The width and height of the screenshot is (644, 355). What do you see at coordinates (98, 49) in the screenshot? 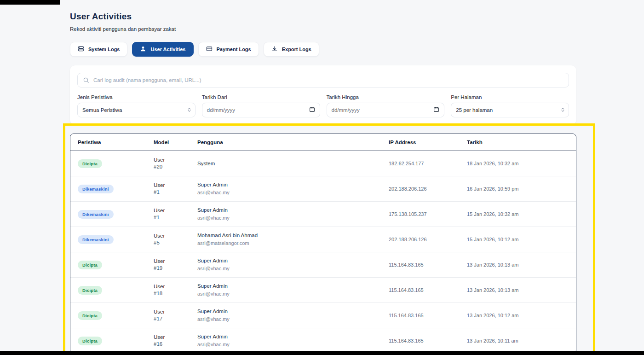
I see `tab-system-logs: System Logs` at bounding box center [98, 49].